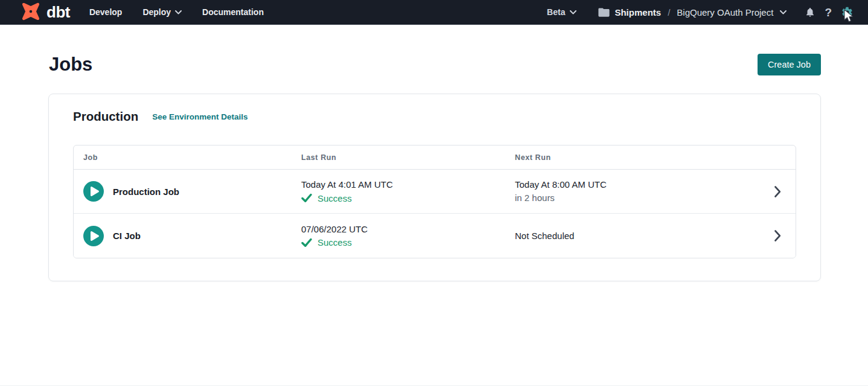 This screenshot has width=868, height=390. Describe the element at coordinates (637, 198) in the screenshot. I see `next-run-note: in 2 hours` at that location.